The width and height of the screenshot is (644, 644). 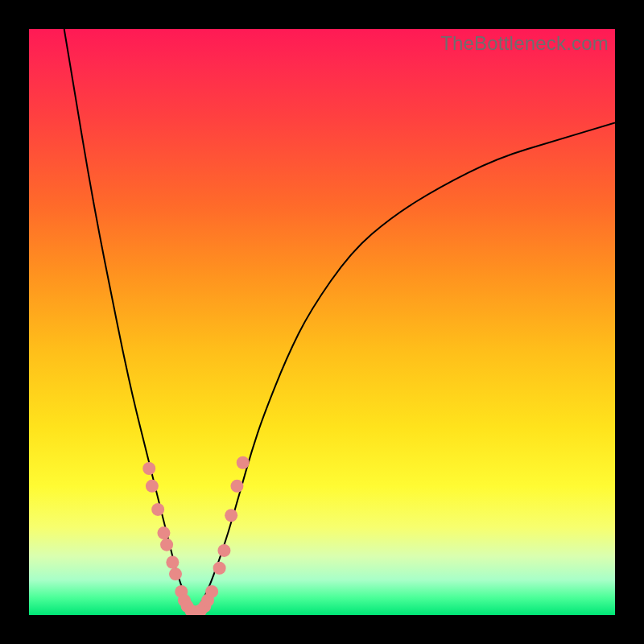 What do you see at coordinates (525, 43) in the screenshot?
I see `watermark-label: TheBottleneck.com` at bounding box center [525, 43].